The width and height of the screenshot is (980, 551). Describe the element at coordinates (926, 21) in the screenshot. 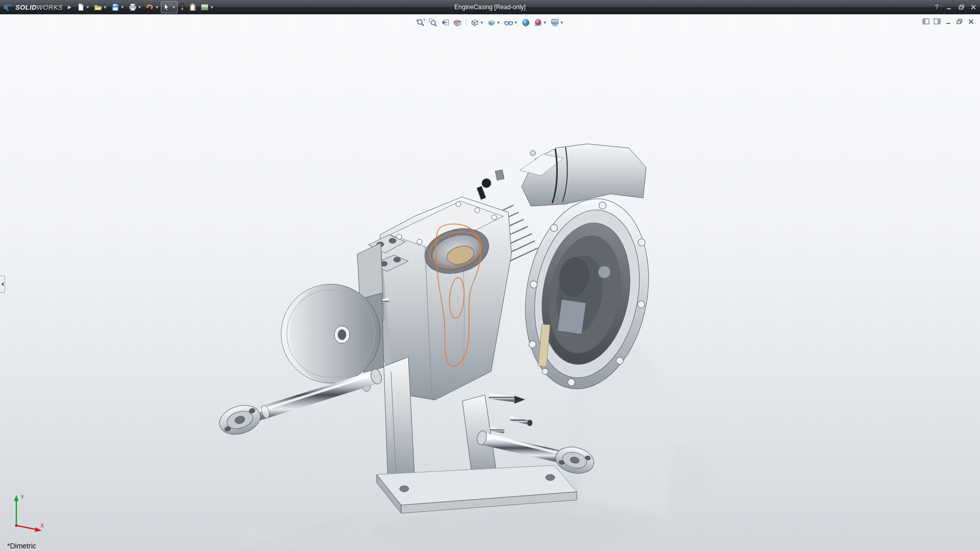

I see `doc-window-left-button` at that location.